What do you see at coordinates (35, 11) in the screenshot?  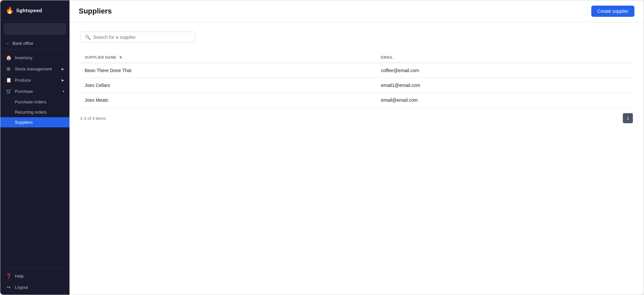 I see `logo: 🔥 lightspeed` at bounding box center [35, 11].